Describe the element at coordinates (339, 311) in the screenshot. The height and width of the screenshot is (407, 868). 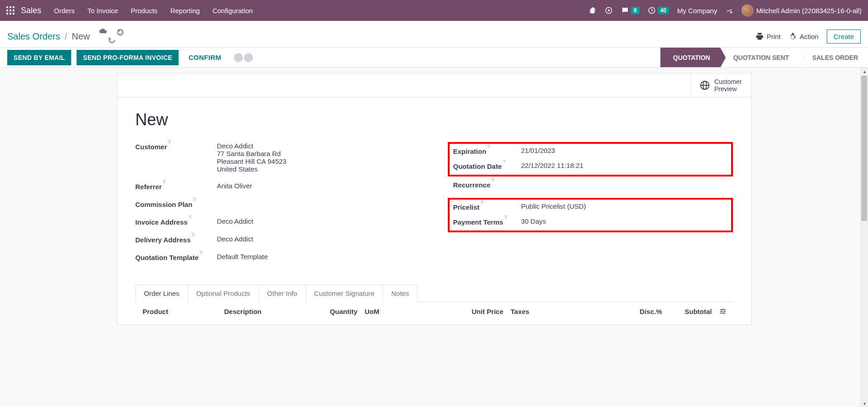
I see `th-quantity: Quantity` at that location.